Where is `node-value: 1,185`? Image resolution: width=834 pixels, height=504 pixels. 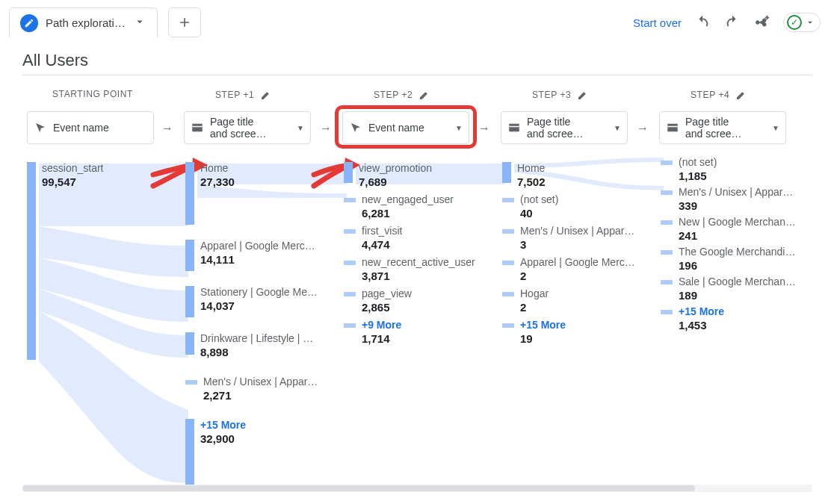 node-value: 1,185 is located at coordinates (698, 176).